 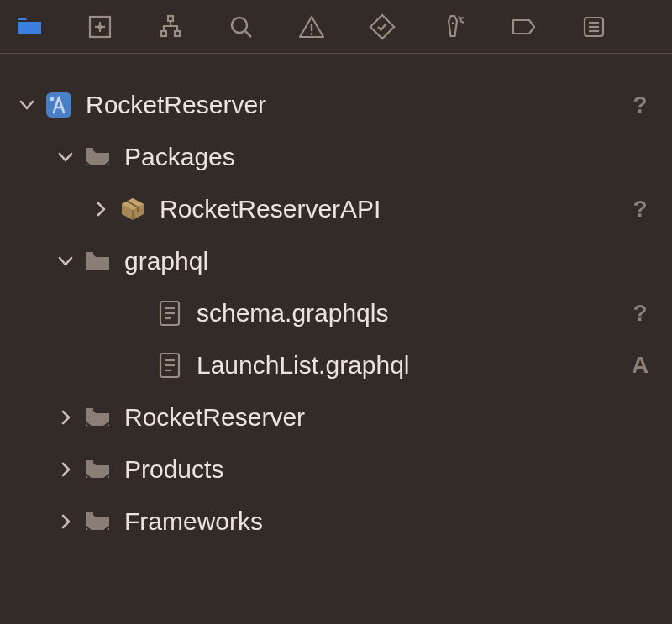 I want to click on tree-item-products: Products, so click(x=336, y=469).